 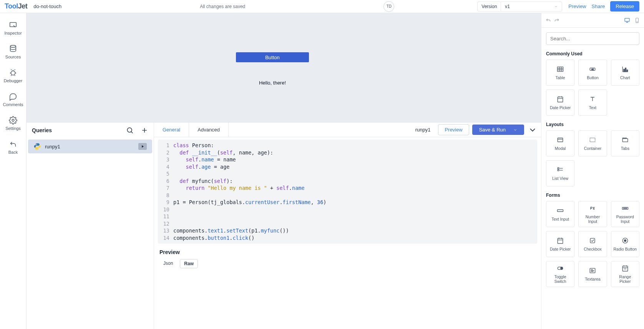 I want to click on code-line: 11, so click(x=347, y=217).